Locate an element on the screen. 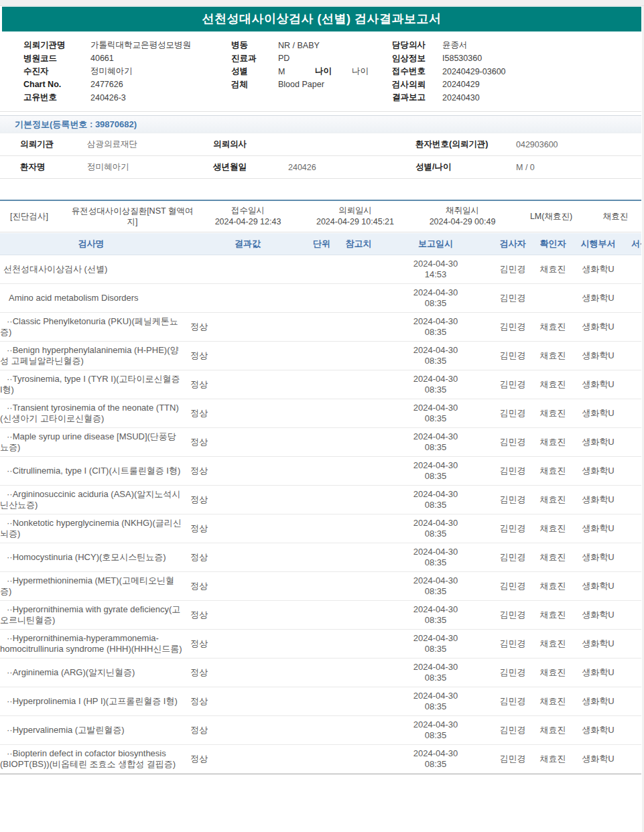 This screenshot has height=832, width=644. requested-at: 의뢰일시 2024-04-29 10:45:21 is located at coordinates (355, 216).